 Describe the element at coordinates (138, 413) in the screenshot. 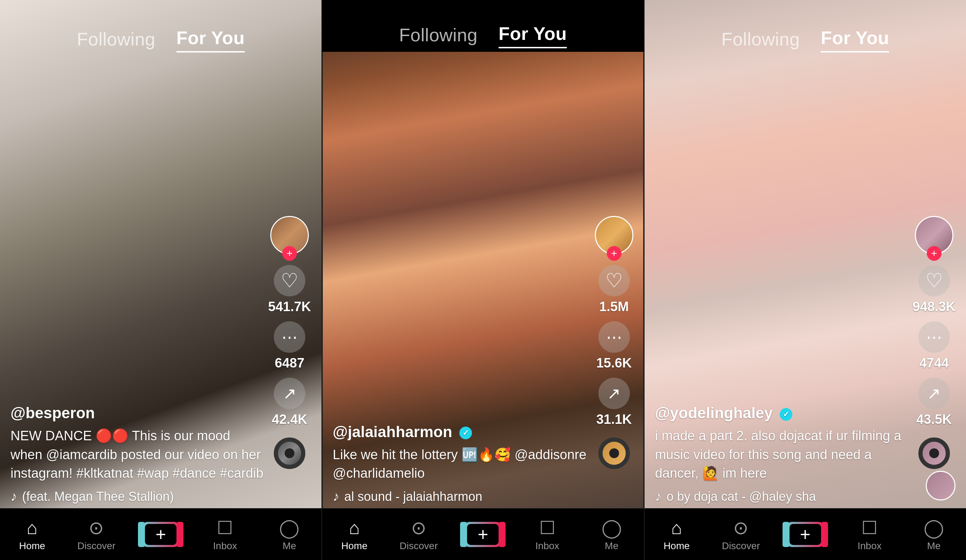

I see `username-1: @besperon` at that location.